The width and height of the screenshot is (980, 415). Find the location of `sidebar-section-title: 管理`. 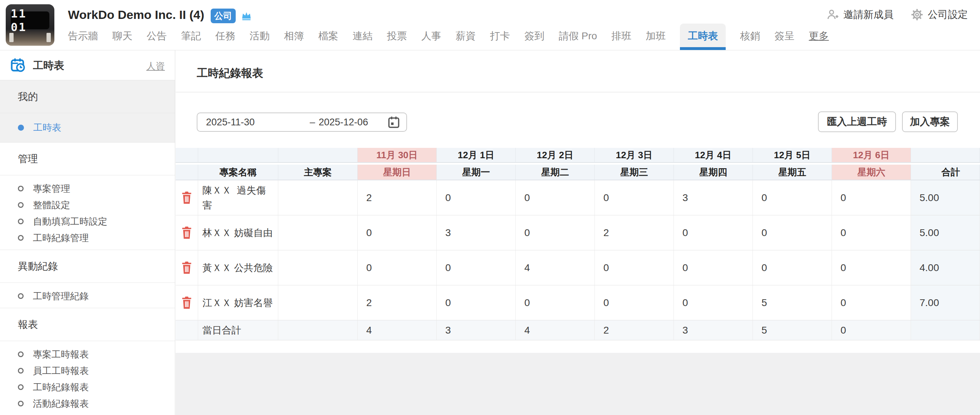

sidebar-section-title: 管理 is located at coordinates (88, 159).